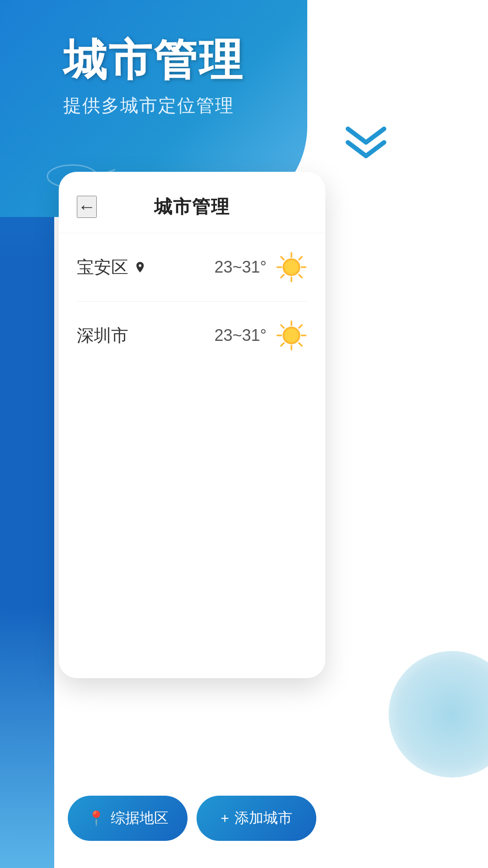 The height and width of the screenshot is (868, 488). I want to click on city-weather-baoan: 23~31°, so click(261, 267).